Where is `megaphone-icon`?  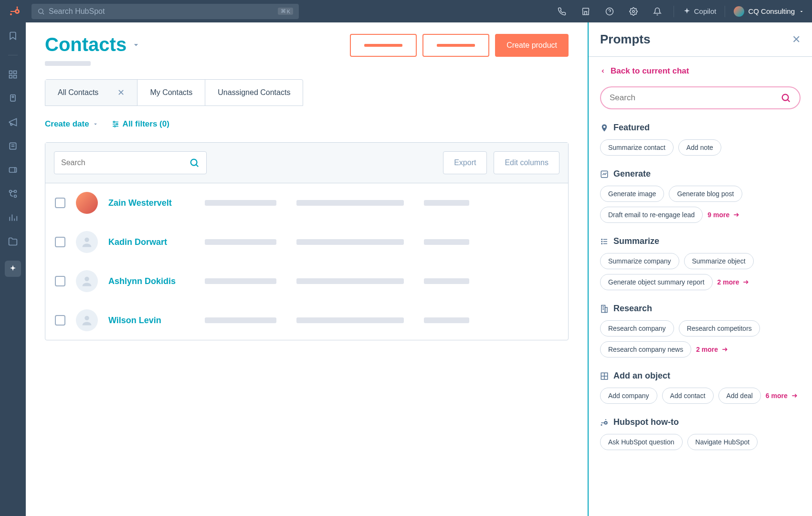
megaphone-icon is located at coordinates (13, 122).